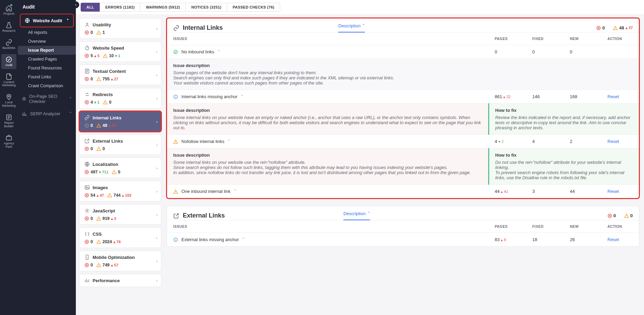  I want to click on sidebar-item-issue-report: Issue Report, so click(47, 50).